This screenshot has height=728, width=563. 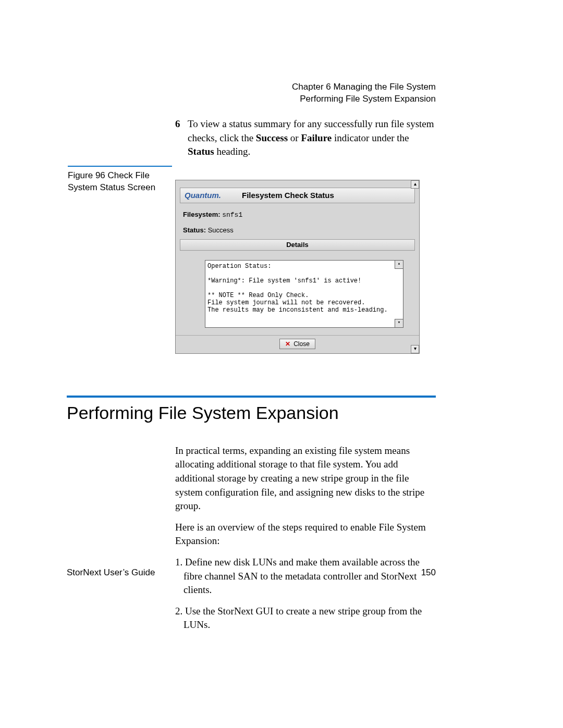 What do you see at coordinates (120, 166) in the screenshot?
I see `caption-rule` at bounding box center [120, 166].